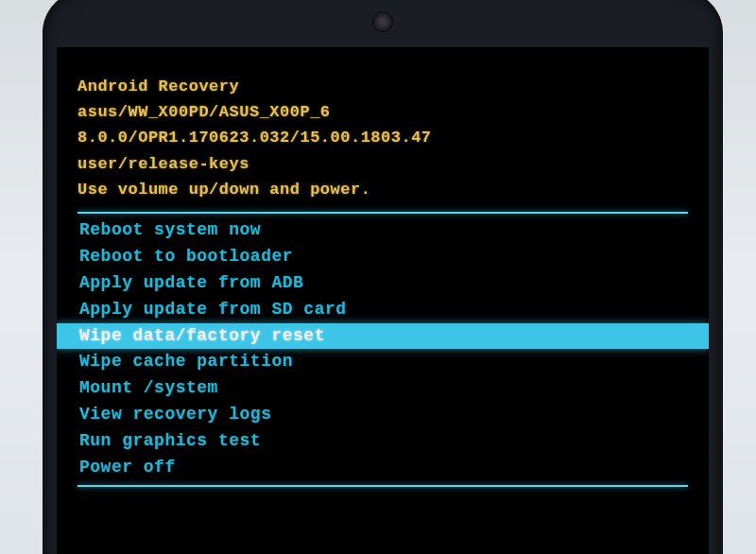 Image resolution: width=756 pixels, height=554 pixels. What do you see at coordinates (383, 164) in the screenshot?
I see `keys-info: user/release-keys` at bounding box center [383, 164].